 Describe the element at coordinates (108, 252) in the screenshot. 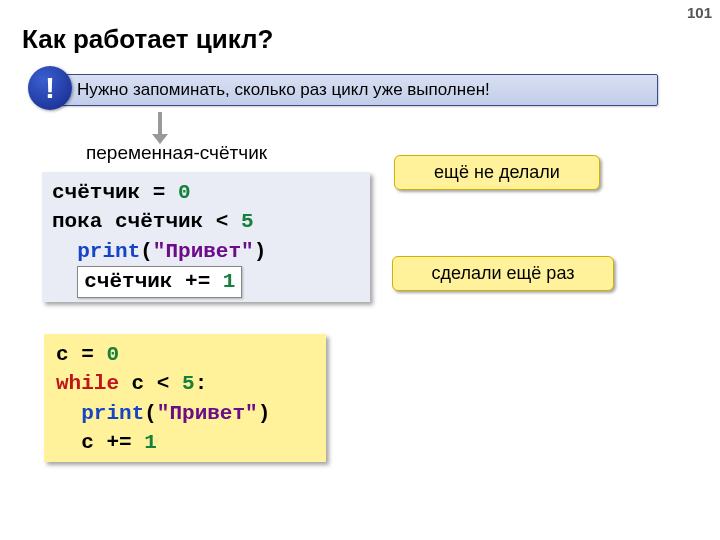

I see `pseudo-l3-fn: print` at that location.